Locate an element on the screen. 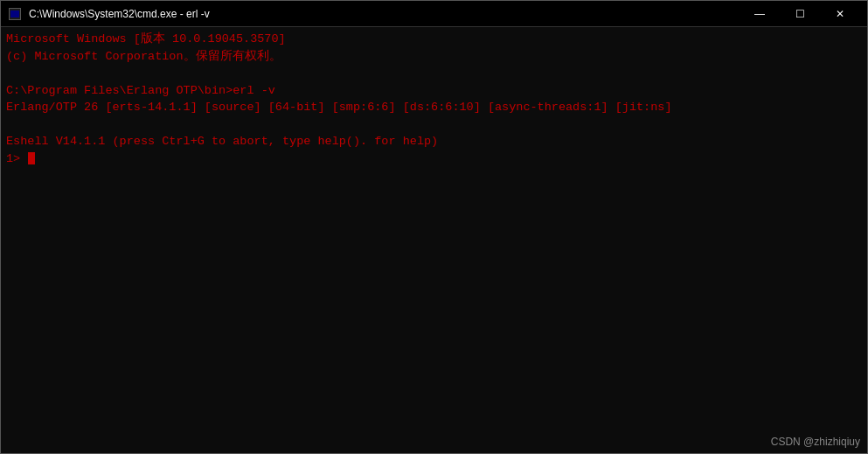 This screenshot has height=454, width=868. maximize-button: ☐ is located at coordinates (800, 14).